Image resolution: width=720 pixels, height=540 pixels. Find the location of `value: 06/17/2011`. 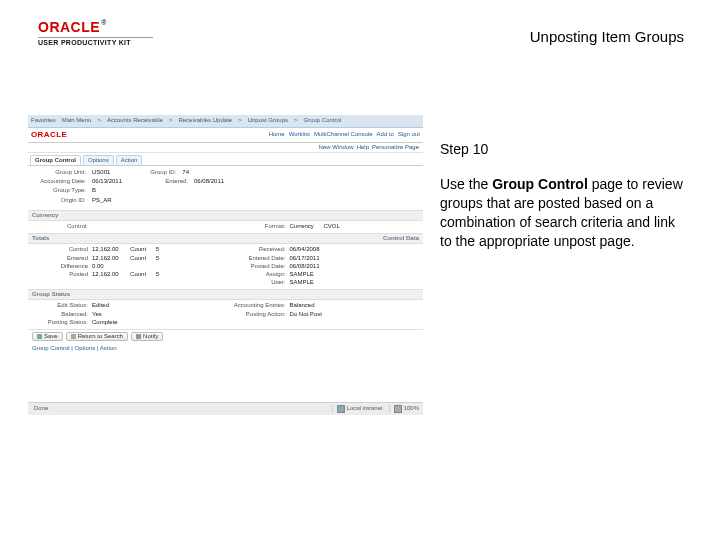

value: 06/17/2011 is located at coordinates (305, 258).